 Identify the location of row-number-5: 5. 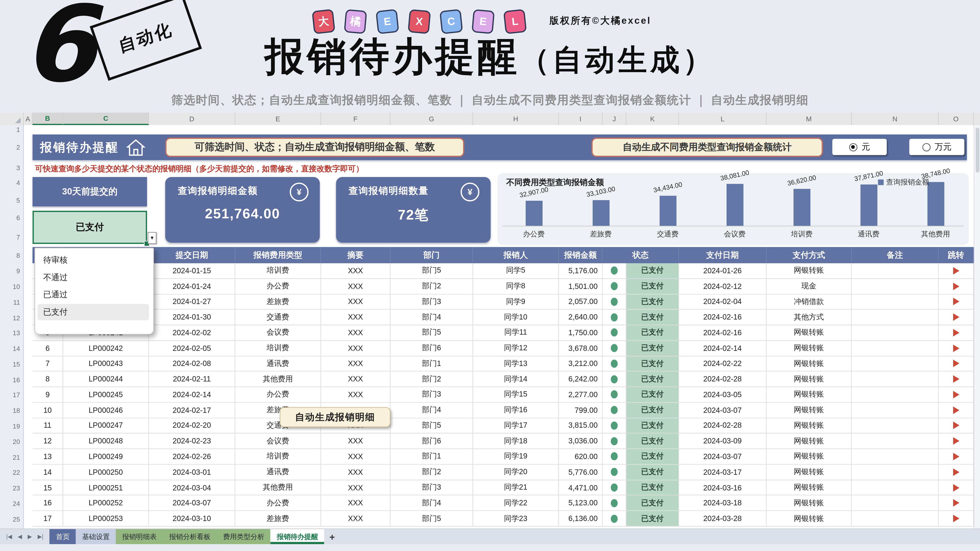
(18, 200).